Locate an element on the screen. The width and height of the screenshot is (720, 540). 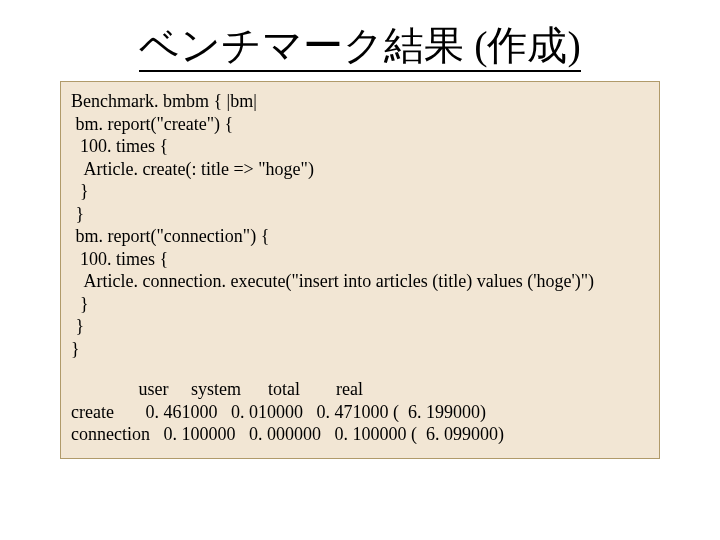
results-header: user system total real is located at coordinates (360, 390).